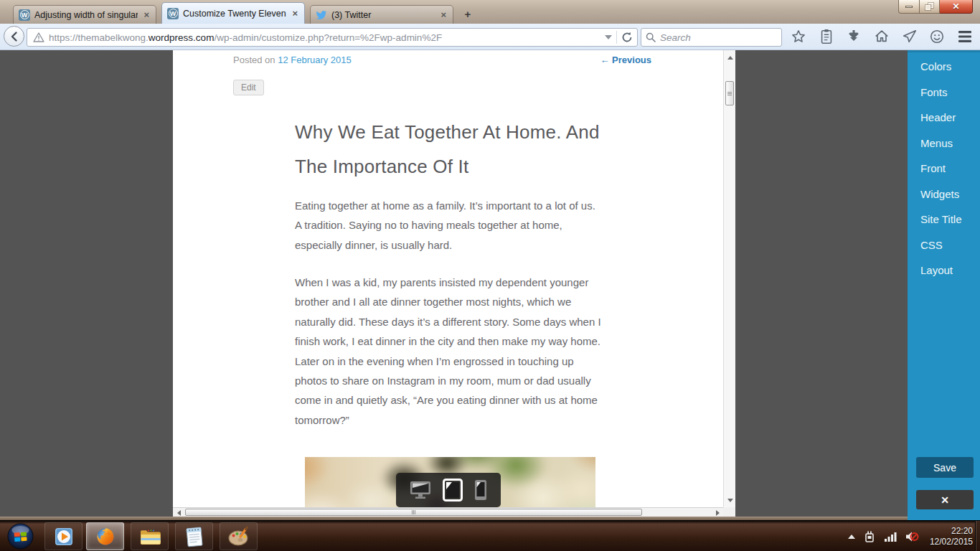 Image resolution: width=980 pixels, height=551 pixels. I want to click on sidebar-item-front: Front, so click(944, 169).